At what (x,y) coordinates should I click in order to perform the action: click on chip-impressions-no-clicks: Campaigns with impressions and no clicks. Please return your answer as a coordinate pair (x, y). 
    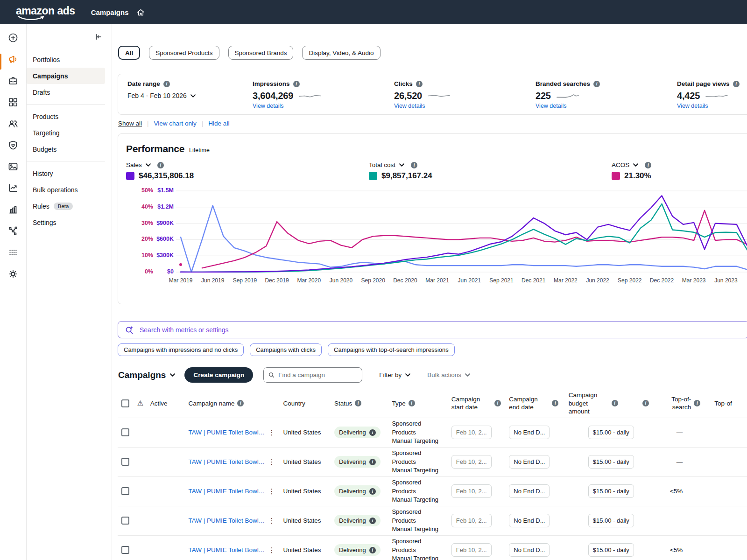
    Looking at the image, I should click on (181, 350).